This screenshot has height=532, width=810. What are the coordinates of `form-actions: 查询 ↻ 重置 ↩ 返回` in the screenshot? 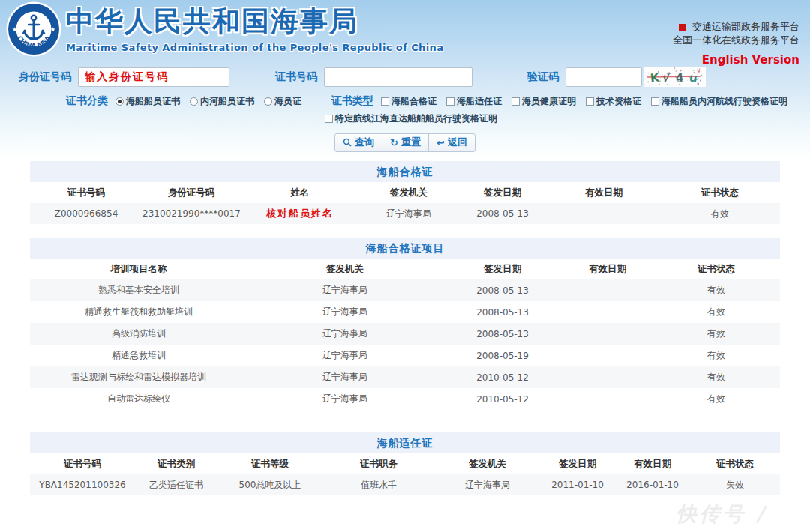 It's located at (405, 142).